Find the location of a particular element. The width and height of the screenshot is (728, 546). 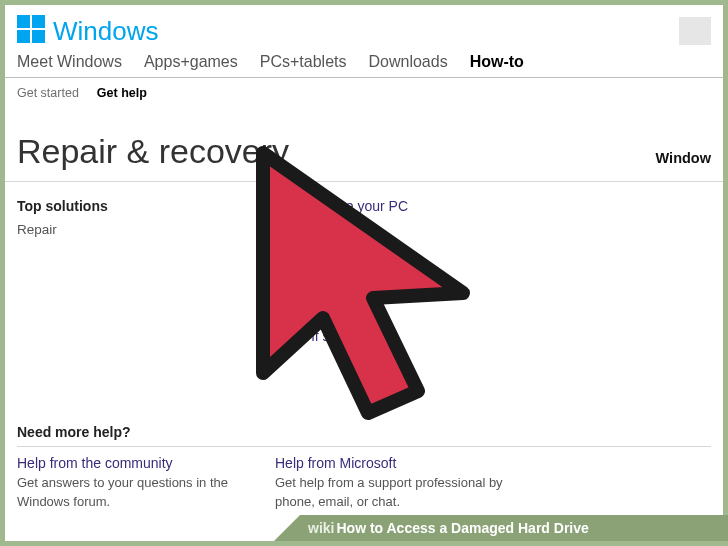

solution-link: How to store your PC is located at coordinates (493, 206).